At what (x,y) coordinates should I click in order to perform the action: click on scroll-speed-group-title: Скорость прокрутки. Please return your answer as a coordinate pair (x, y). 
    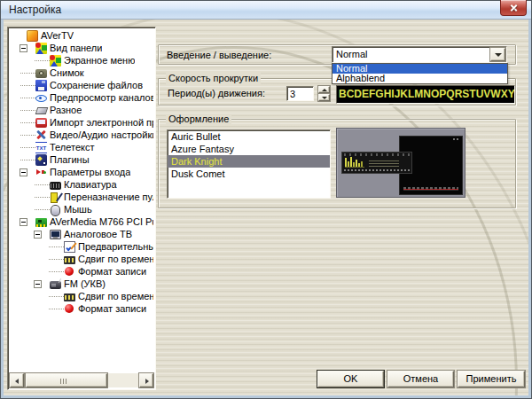
    Looking at the image, I should click on (213, 78).